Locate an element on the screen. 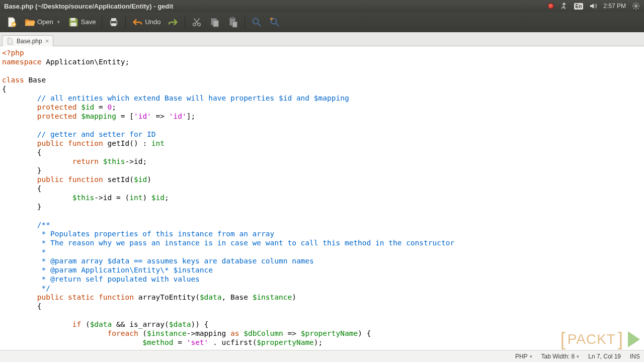 The image size is (644, 362). keyboard-layout-indicator: En is located at coordinates (579, 6).